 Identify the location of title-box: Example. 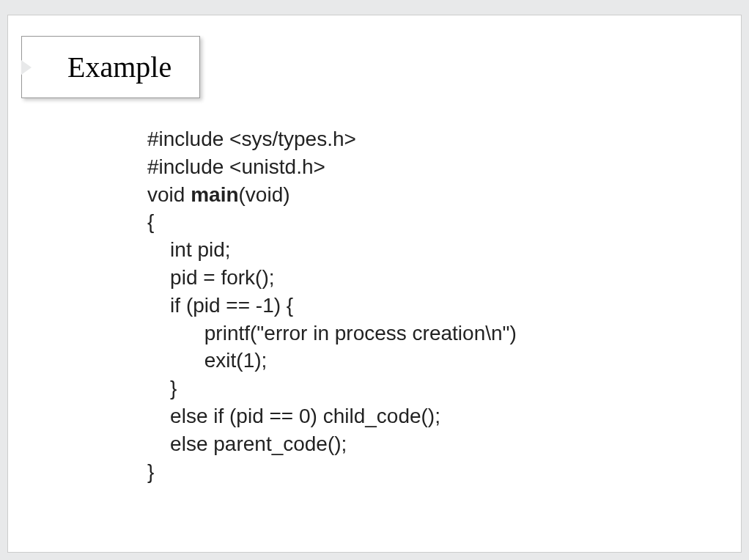
(111, 67).